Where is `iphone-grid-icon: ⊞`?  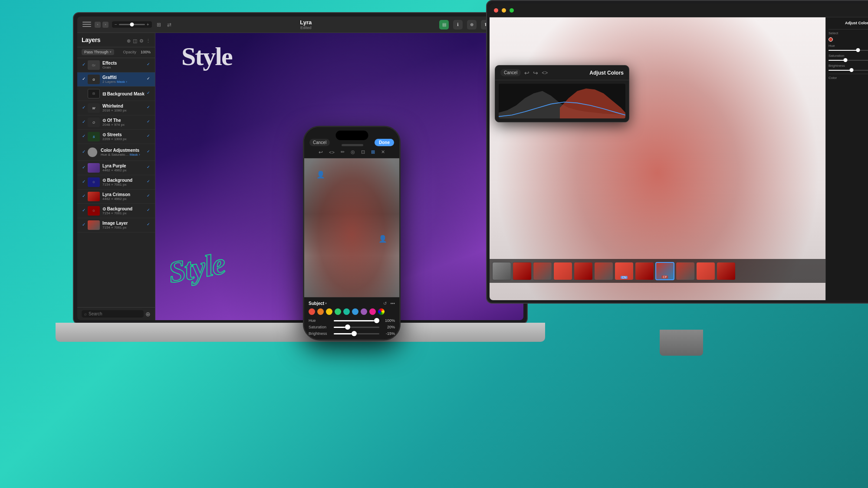
iphone-grid-icon: ⊞ is located at coordinates (373, 152).